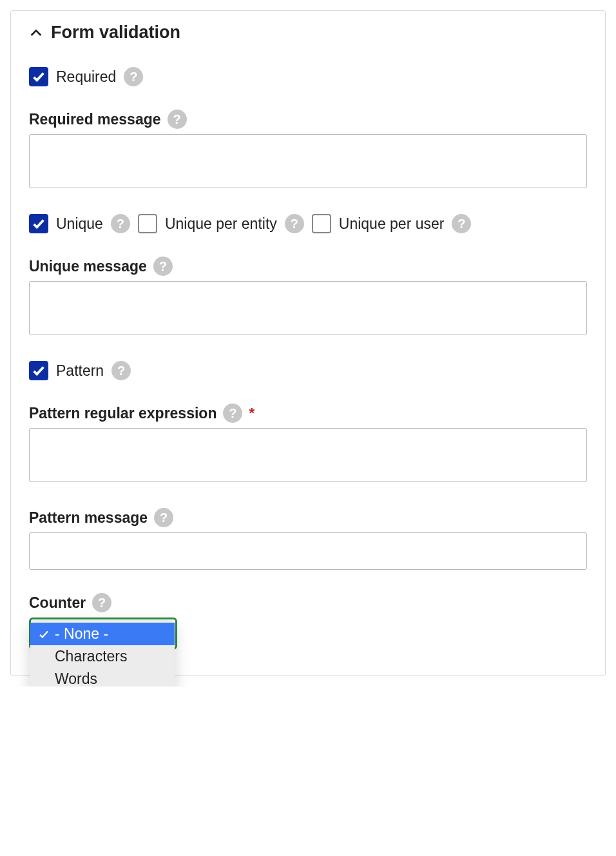 The width and height of the screenshot is (616, 856). I want to click on pattern-regex-input, so click(308, 455).